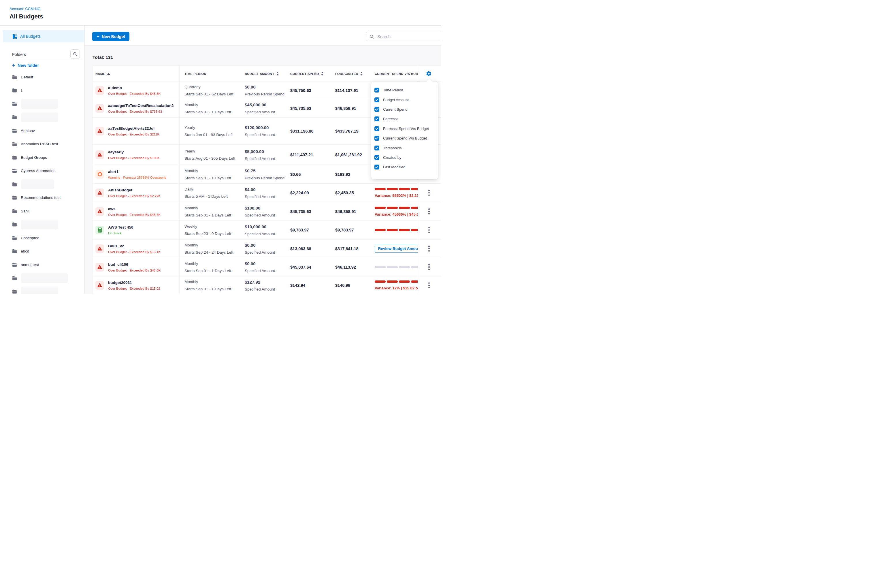 Image resolution: width=882 pixels, height=588 pixels. I want to click on sort-icon, so click(278, 74).